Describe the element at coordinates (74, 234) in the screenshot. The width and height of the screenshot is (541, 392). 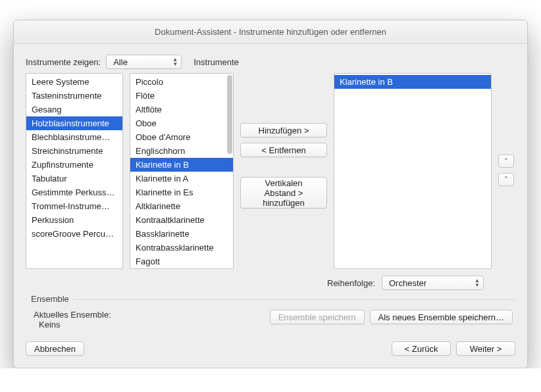
I see `family-item: scoreGroove Percu…` at that location.